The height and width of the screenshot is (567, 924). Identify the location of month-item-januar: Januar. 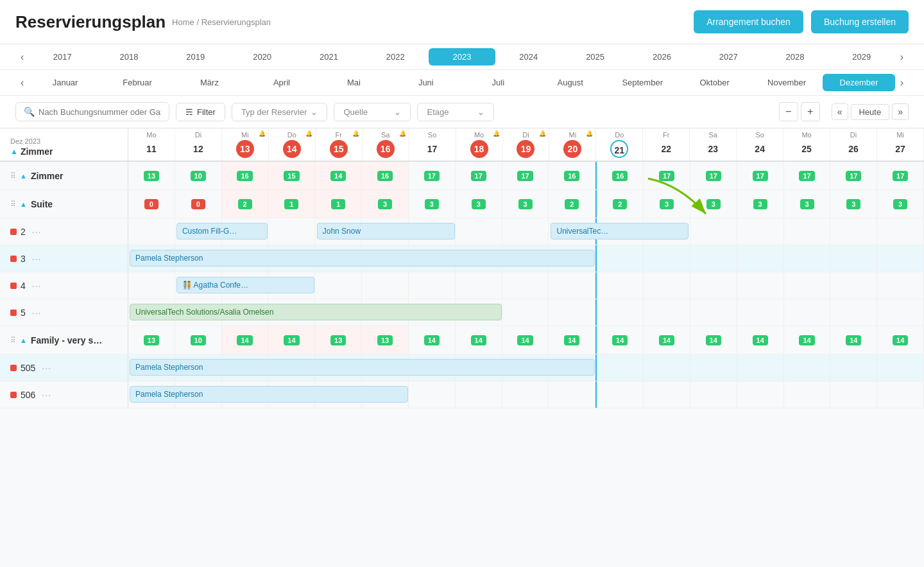
(65, 82).